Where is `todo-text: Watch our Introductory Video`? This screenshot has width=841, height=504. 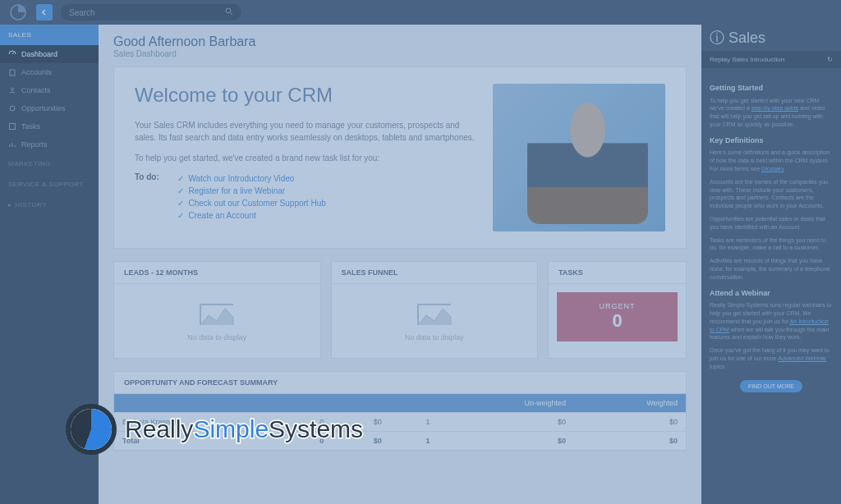
todo-text: Watch our Introductory Video is located at coordinates (241, 179).